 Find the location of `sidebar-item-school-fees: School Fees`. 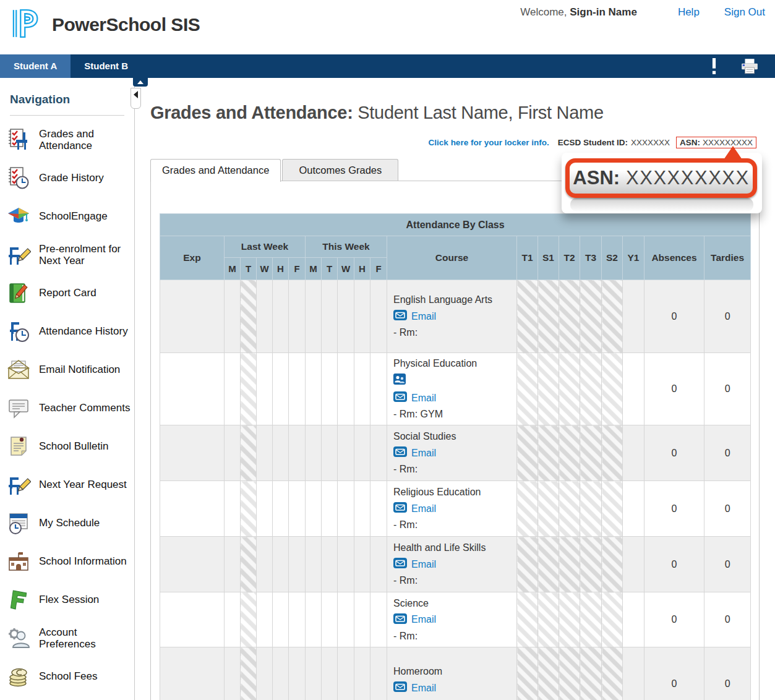

sidebar-item-school-fees: School Fees is located at coordinates (67, 677).